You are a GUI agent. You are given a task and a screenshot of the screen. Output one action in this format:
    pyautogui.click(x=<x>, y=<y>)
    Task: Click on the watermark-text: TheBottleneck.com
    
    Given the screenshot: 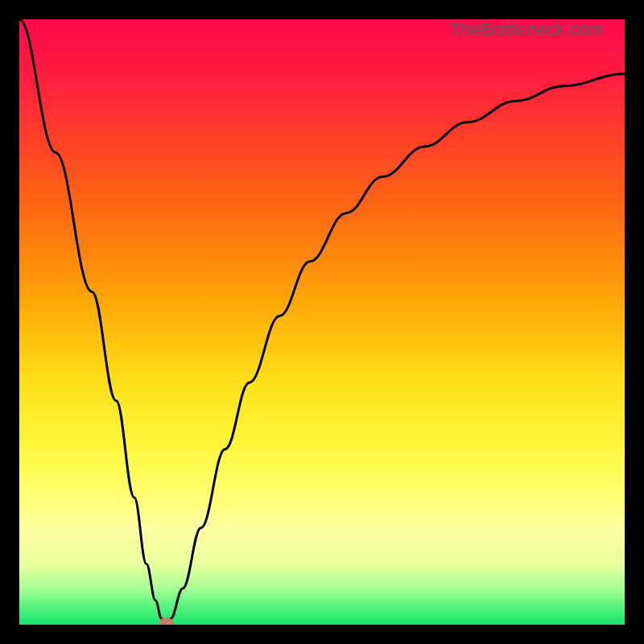 What is the action you would take?
    pyautogui.click(x=526, y=30)
    